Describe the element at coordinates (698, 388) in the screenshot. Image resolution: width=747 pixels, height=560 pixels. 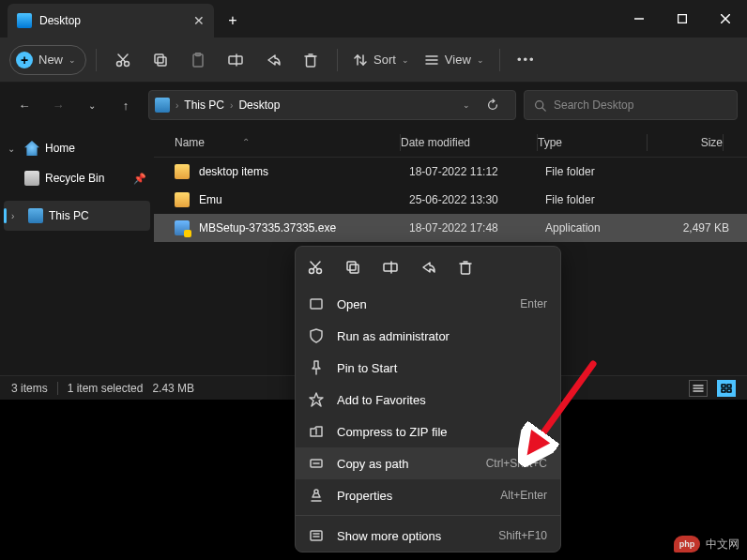
I see `details-view-button` at that location.